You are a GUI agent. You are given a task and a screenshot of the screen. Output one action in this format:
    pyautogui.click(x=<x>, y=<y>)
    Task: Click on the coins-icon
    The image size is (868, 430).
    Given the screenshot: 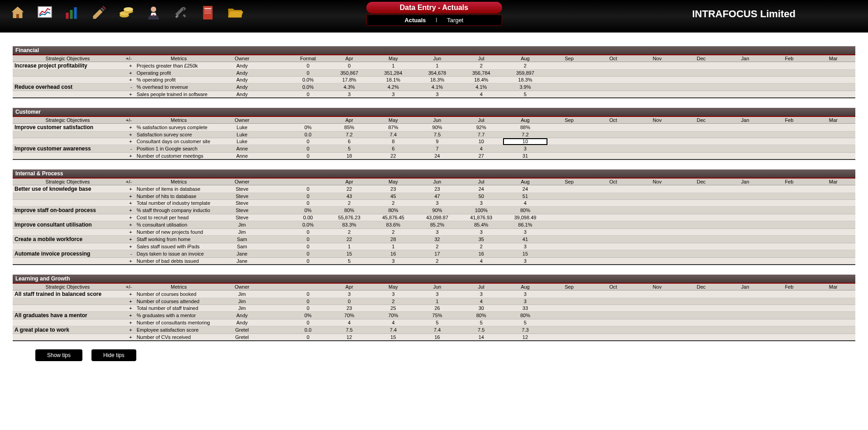 What is the action you would take?
    pyautogui.click(x=126, y=13)
    